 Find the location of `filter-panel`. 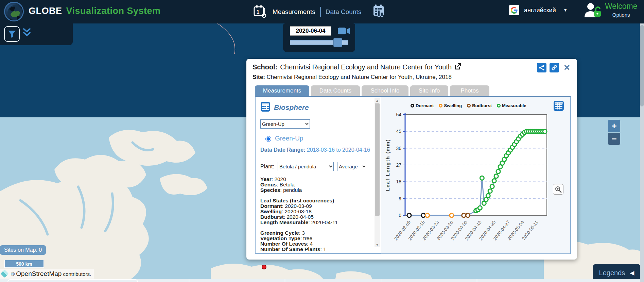

filter-panel is located at coordinates (36, 34).